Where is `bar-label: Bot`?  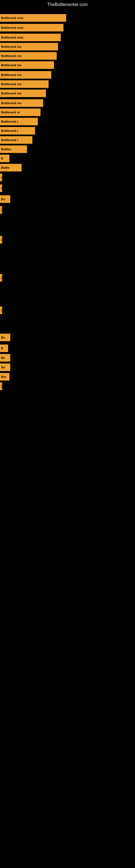 bar-label: Bot is located at coordinates (3, 377).